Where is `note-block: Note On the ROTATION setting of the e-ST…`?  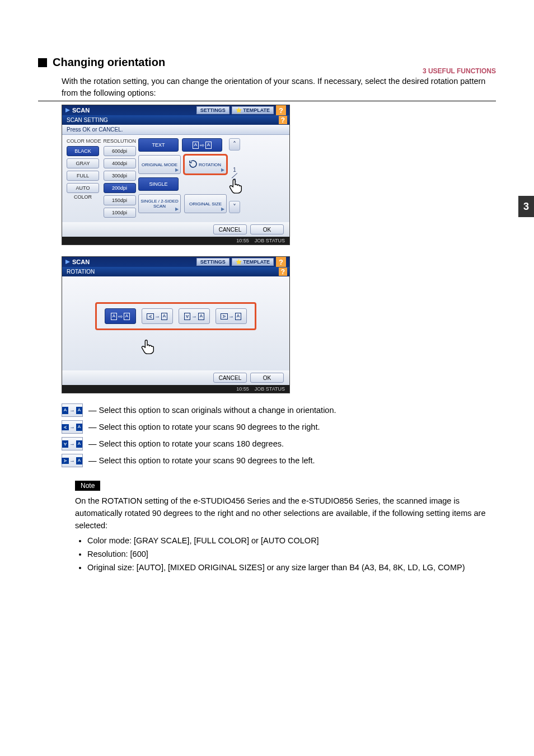 note-block: Note On the ROTATION setting of the e-ST… is located at coordinates (285, 527).